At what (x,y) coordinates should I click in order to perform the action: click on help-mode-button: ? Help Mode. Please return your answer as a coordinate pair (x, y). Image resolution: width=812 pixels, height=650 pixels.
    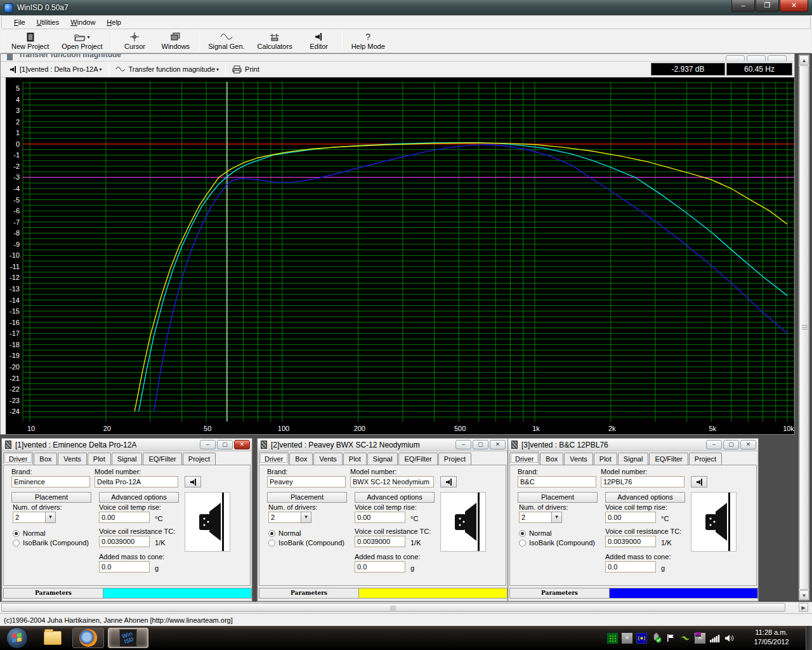
    Looking at the image, I should click on (368, 41).